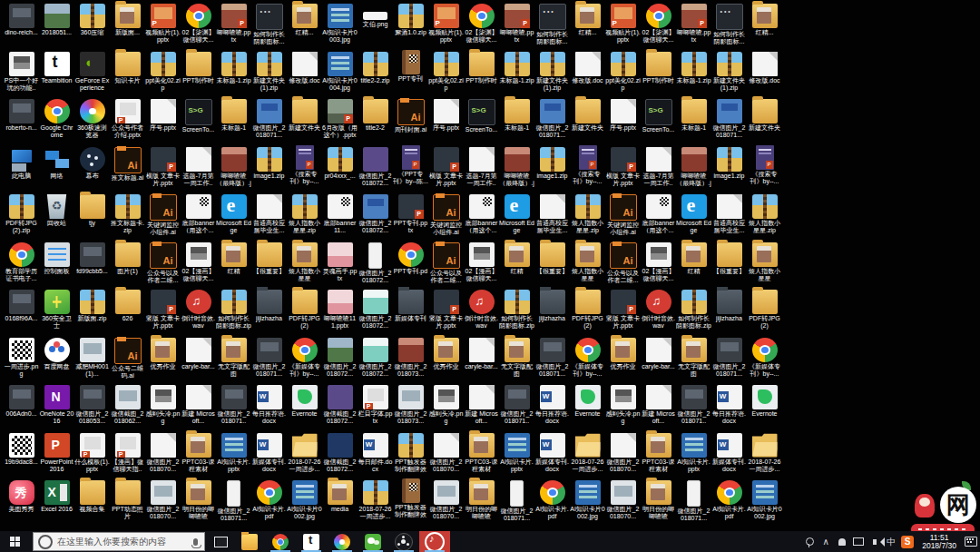 The image size is (980, 552). I want to click on desktop-icon: dino-reich..., so click(22, 25).